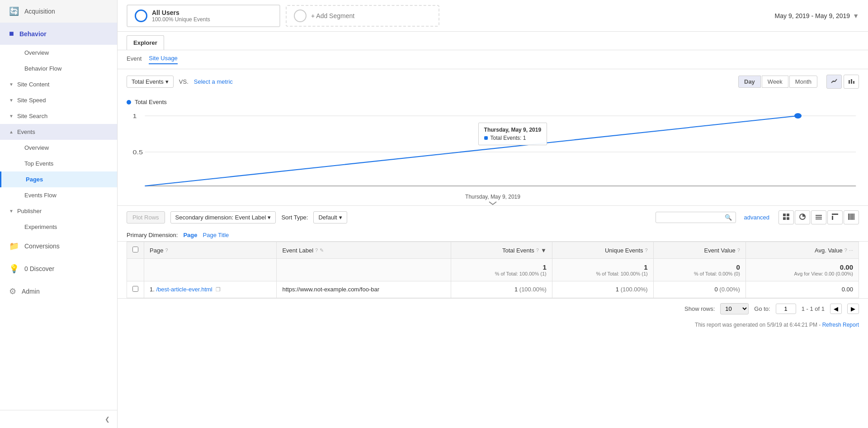 The image size is (868, 428). I want to click on sidebar-item-events: ▲ Events, so click(59, 132).